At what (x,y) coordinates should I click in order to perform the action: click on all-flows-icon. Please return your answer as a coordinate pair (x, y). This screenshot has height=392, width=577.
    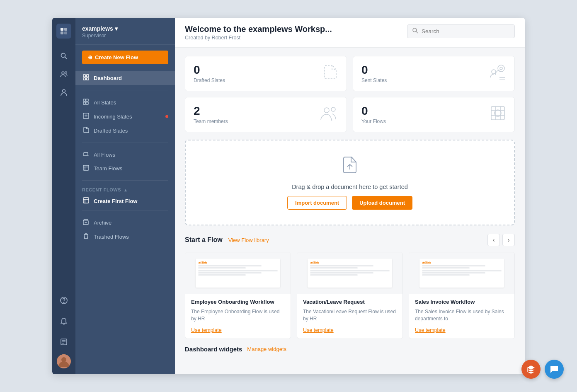
    Looking at the image, I should click on (86, 155).